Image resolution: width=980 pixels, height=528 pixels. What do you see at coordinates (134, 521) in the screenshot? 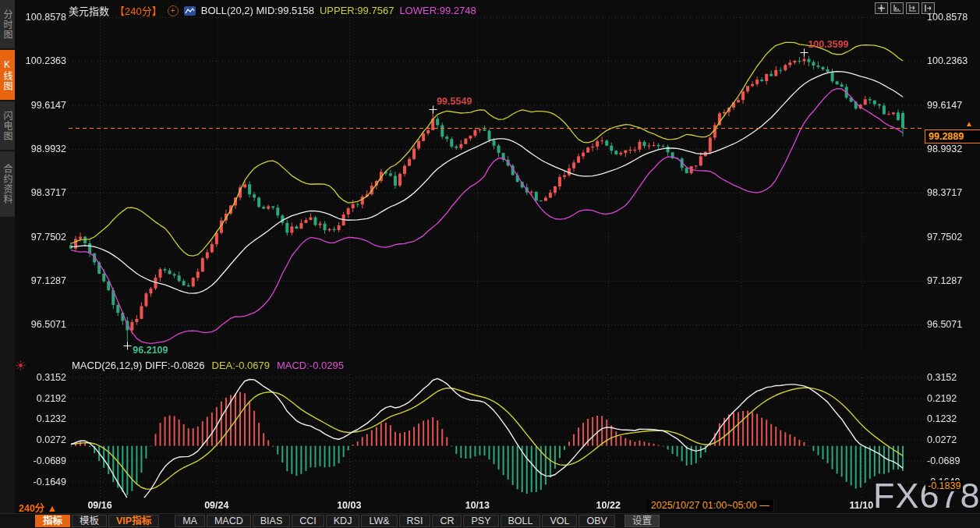
I see `toolbar-button-vip-indicator: VIP指标` at bounding box center [134, 521].